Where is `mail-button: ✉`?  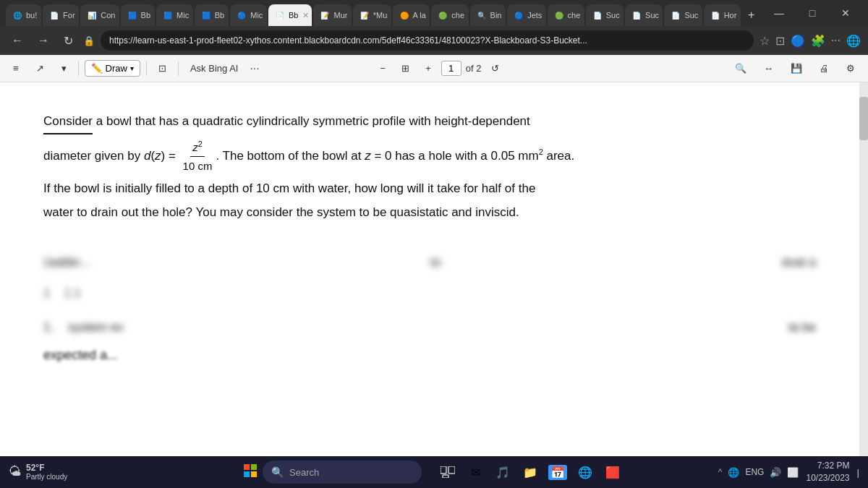 mail-button: ✉ is located at coordinates (475, 472).